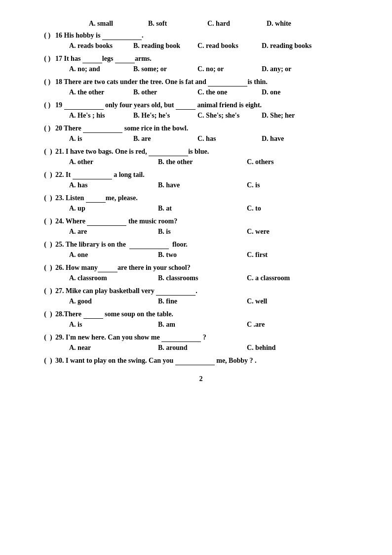 This screenshot has width=392, height=555. Describe the element at coordinates (51, 291) in the screenshot. I see `paren-close-27: )` at that location.